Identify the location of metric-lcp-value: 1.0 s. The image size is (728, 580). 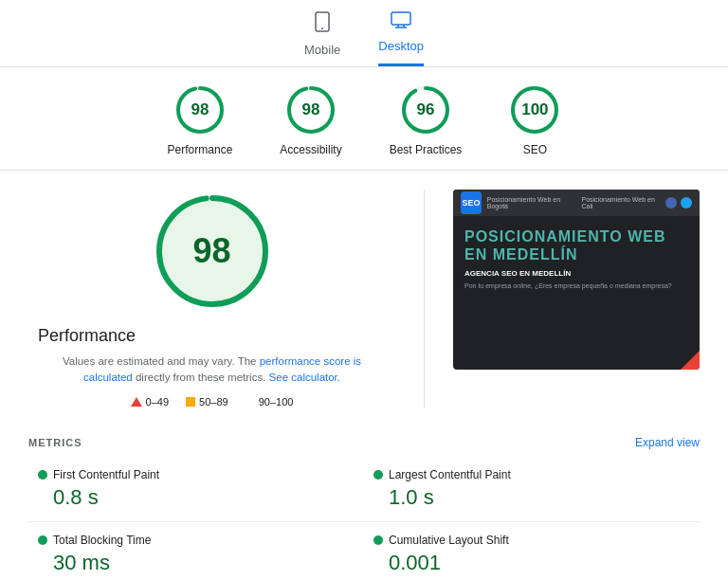
(539, 498).